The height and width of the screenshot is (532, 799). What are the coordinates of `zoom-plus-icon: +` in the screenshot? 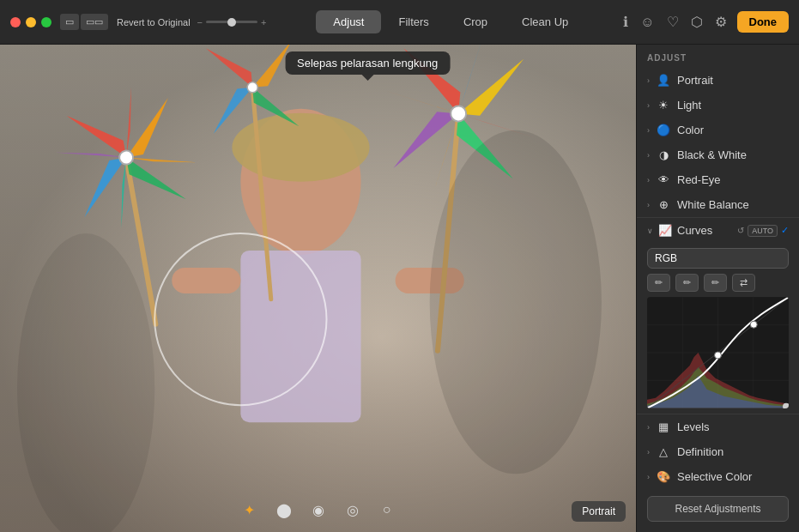 It's located at (263, 22).